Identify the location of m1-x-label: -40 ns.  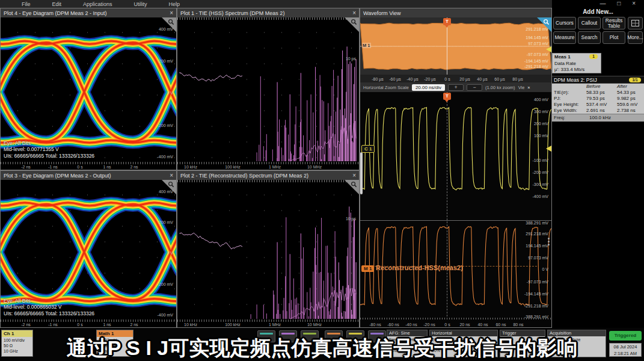
(411, 325).